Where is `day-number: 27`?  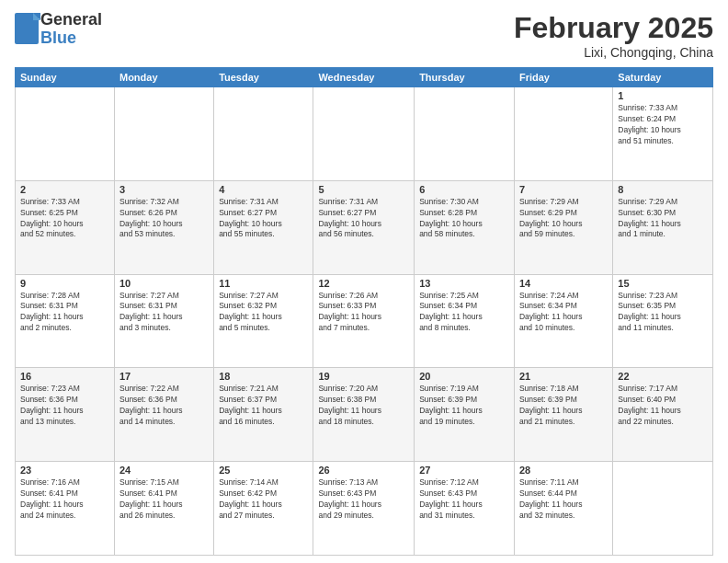 day-number: 27 is located at coordinates (464, 470).